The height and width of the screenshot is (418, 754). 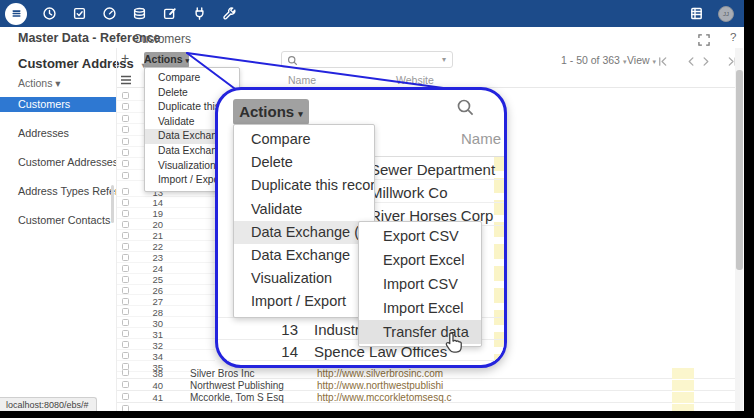 What do you see at coordinates (166, 258) in the screenshot?
I see `table-row: 23` at bounding box center [166, 258].